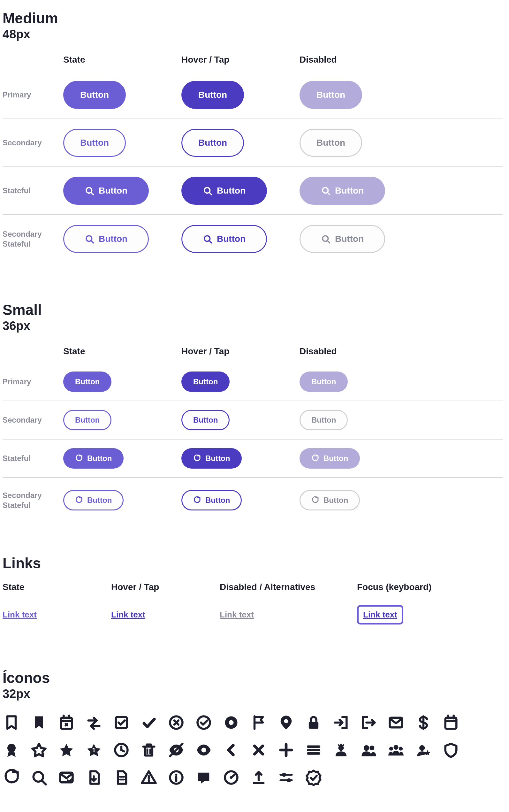 This screenshot has width=509, height=812. I want to click on button-column-headers-small: State Hover / Tap Disabled, so click(252, 353).